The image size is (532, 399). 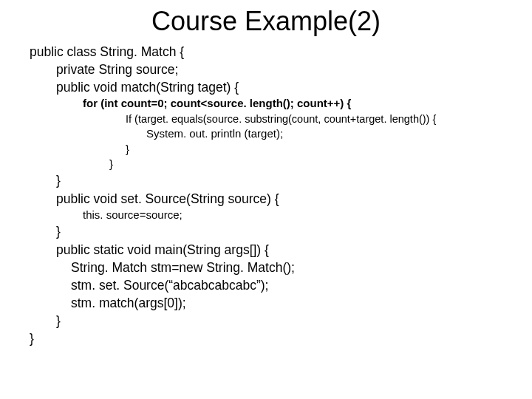 What do you see at coordinates (281, 285) in the screenshot?
I see `code-line: stm. set. Source(“abcabcabcabc”);` at bounding box center [281, 285].